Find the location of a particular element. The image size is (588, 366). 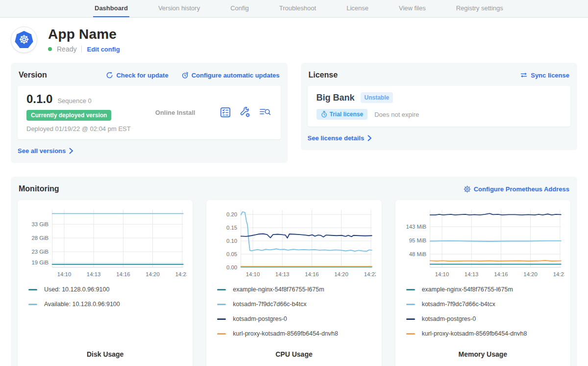

chart-title: Disk Usage is located at coordinates (105, 356).